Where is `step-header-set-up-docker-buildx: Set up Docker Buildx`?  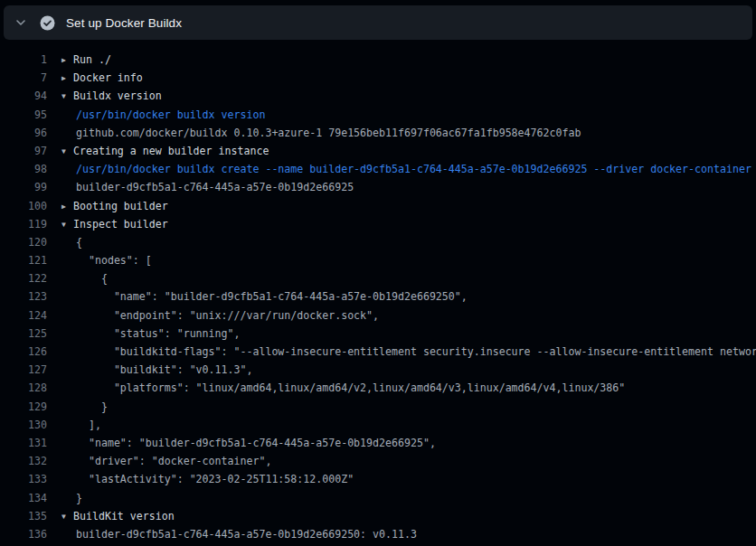 step-header-set-up-docker-buildx: Set up Docker Buildx is located at coordinates (378, 23).